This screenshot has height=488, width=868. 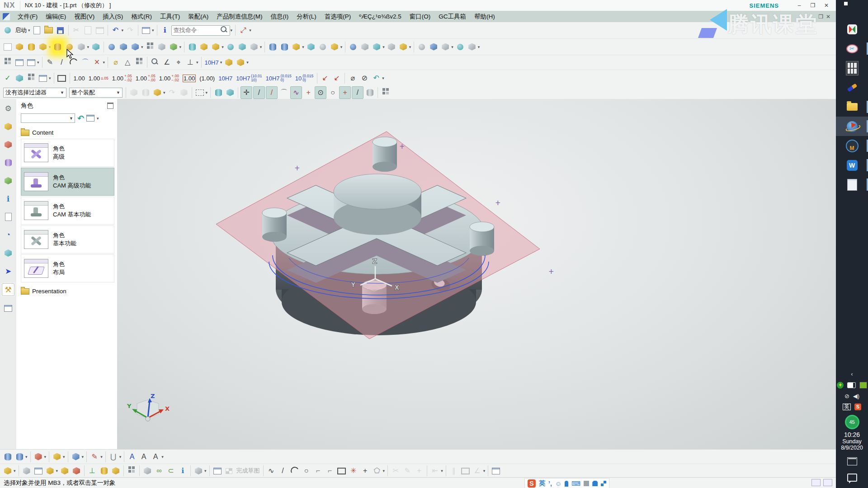 What do you see at coordinates (330, 471) in the screenshot?
I see `chamfer2-icon: ⌐` at bounding box center [330, 471].